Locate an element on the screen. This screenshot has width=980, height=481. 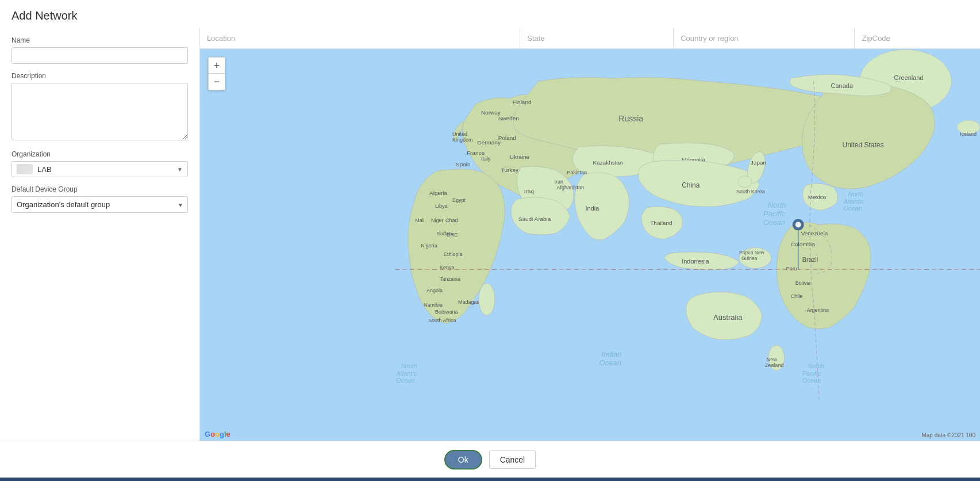
svg-text: Iraq is located at coordinates (529, 191).